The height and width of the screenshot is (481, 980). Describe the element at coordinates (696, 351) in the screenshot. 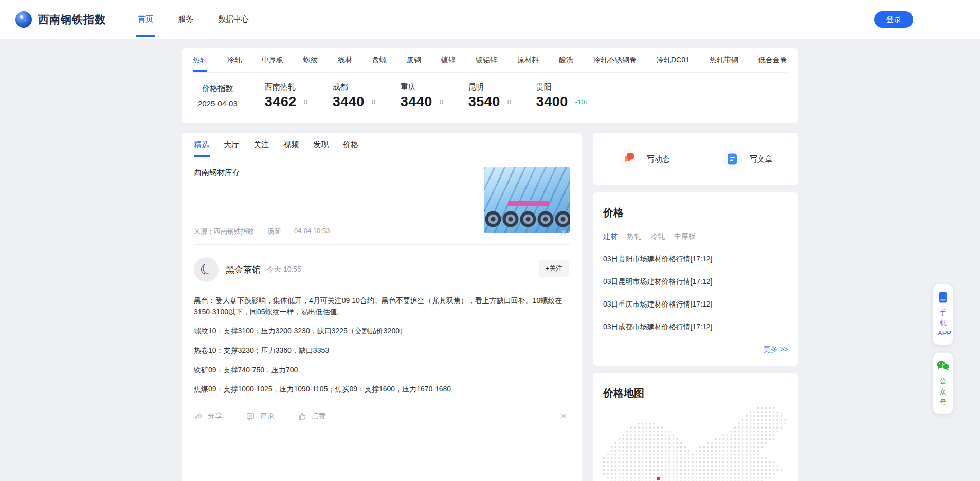

I see `more-link: 更多 >>` at that location.